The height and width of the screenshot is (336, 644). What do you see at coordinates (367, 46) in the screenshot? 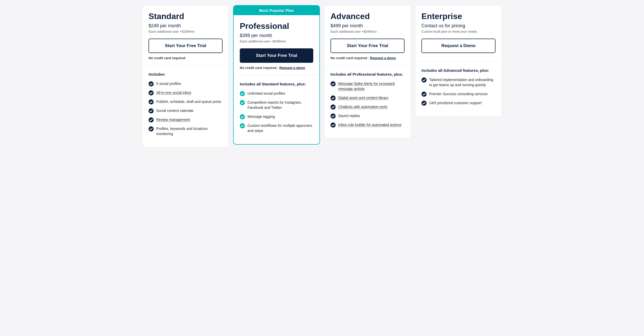
I see `cta-button-advanced: Start Your Free Trial` at bounding box center [367, 46].